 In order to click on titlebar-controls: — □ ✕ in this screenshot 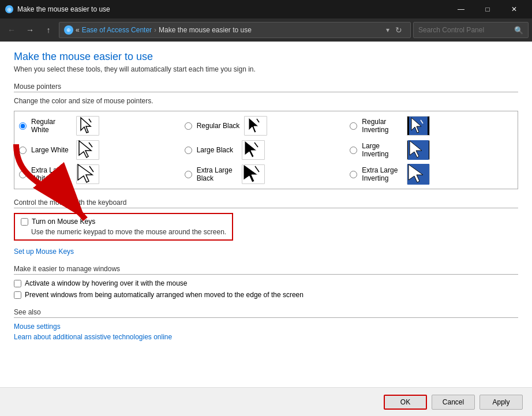, I will do `click(488, 9)`.